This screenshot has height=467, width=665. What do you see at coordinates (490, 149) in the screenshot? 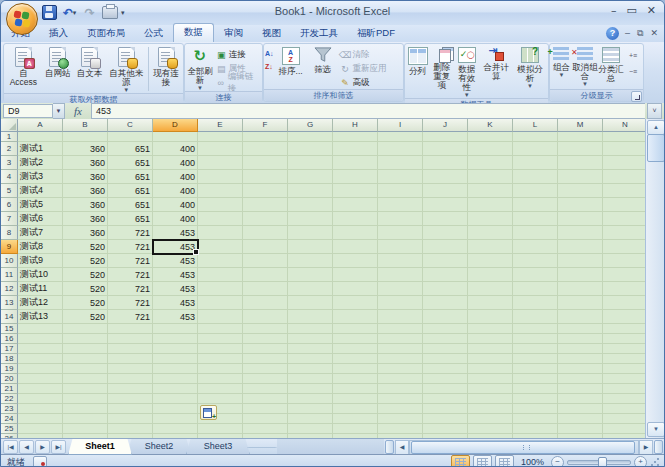
I see `cell-K2` at bounding box center [490, 149].